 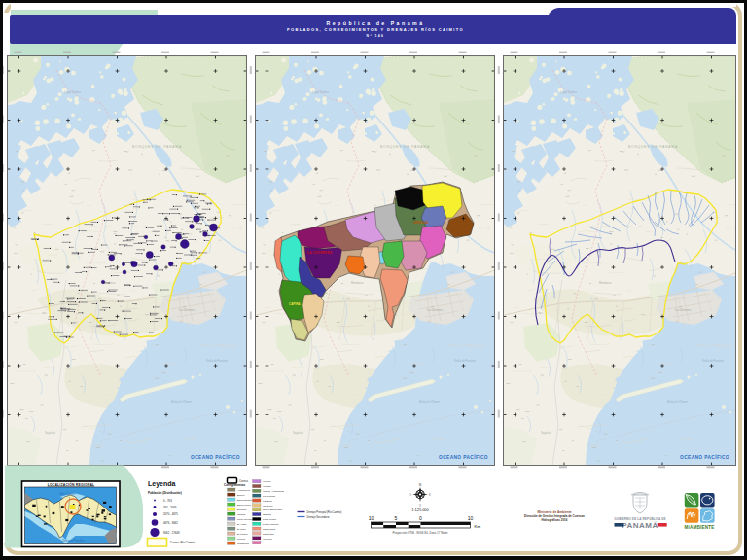 I want to click on svg-text: El Coco, so click(x=241, y=529).